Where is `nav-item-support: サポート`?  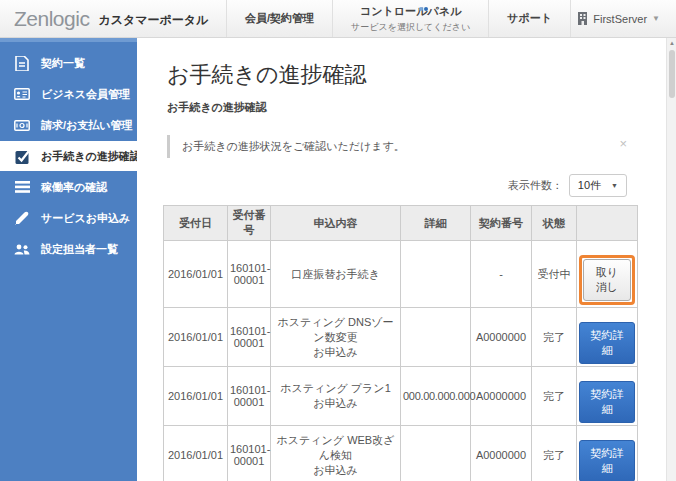
nav-item-support: サポート is located at coordinates (530, 18).